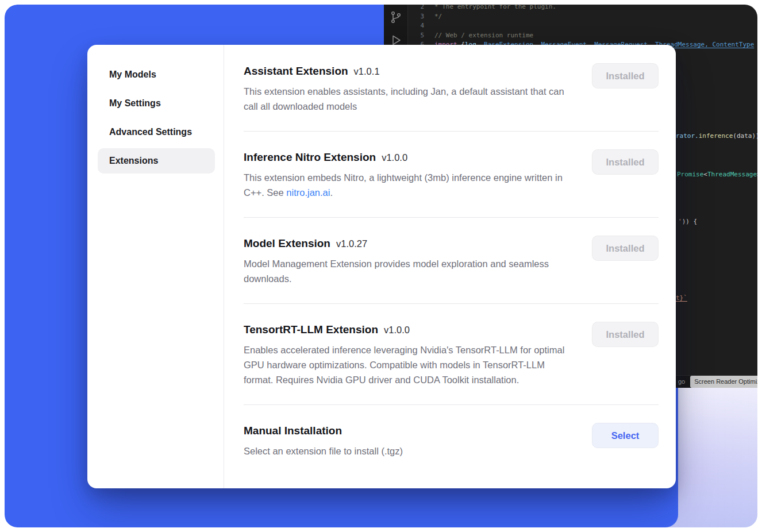 Image resolution: width=762 pixels, height=532 pixels. I want to click on line-number: 4, so click(416, 26).